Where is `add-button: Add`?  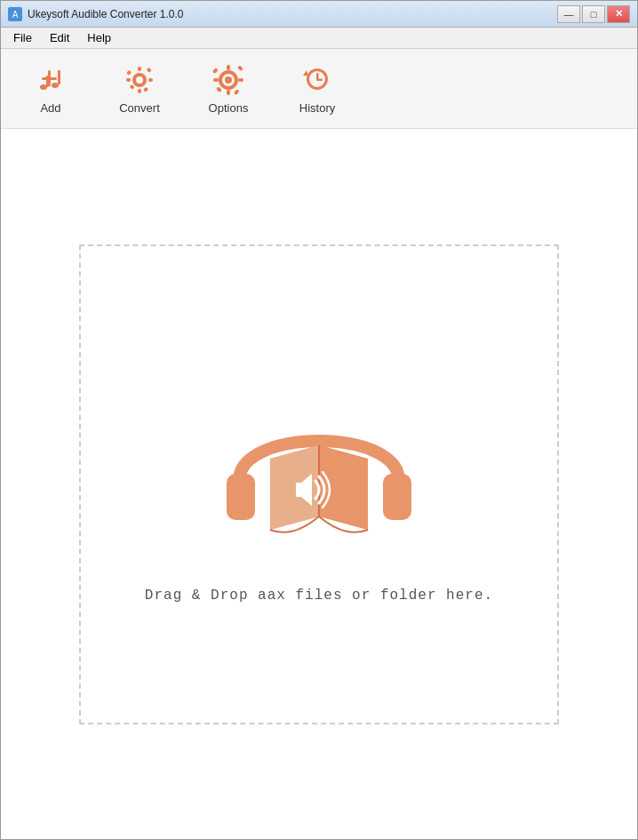
add-button: Add is located at coordinates (51, 89).